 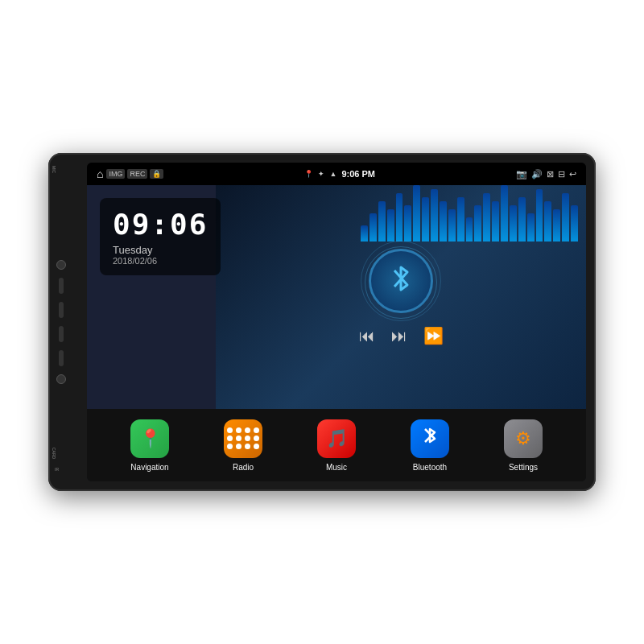 What do you see at coordinates (546, 174) in the screenshot?
I see `status-right: 📷 🔊 ⊠ ⊟ ↩` at bounding box center [546, 174].